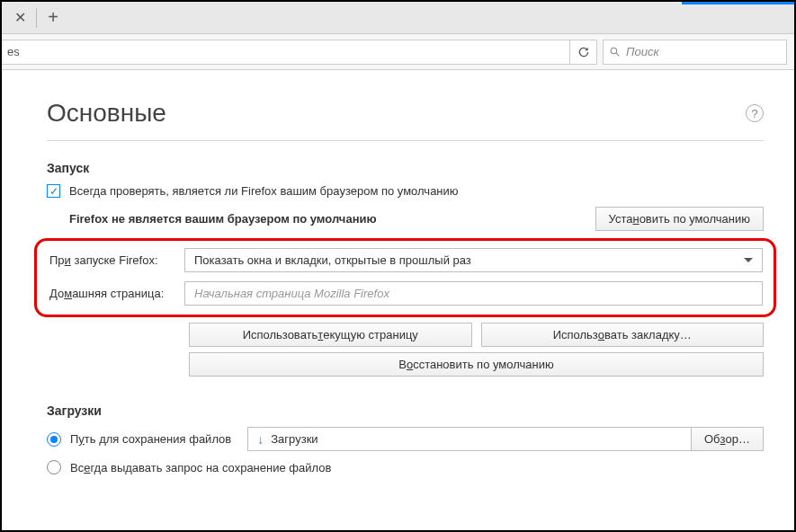 This screenshot has height=532, width=796. Describe the element at coordinates (286, 52) in the screenshot. I see `url-field: es` at that location.